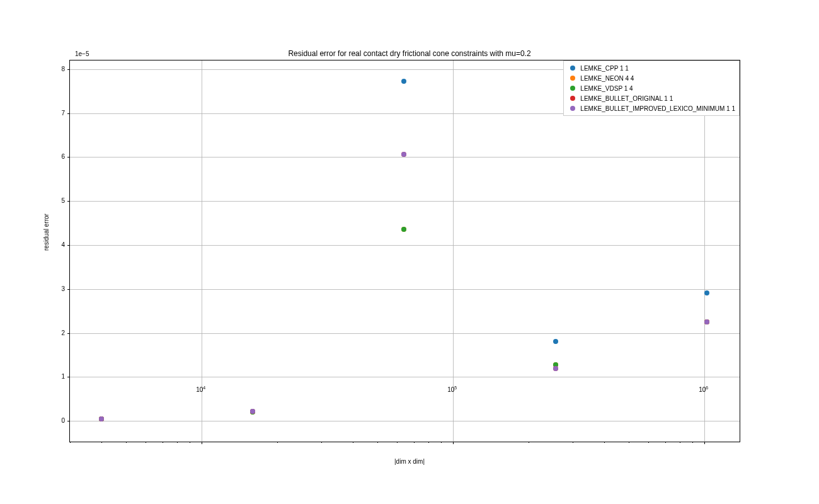 Image resolution: width=819 pixels, height=504 pixels. I want to click on legend-label: LEMKE_CPP 1 1, so click(605, 68).